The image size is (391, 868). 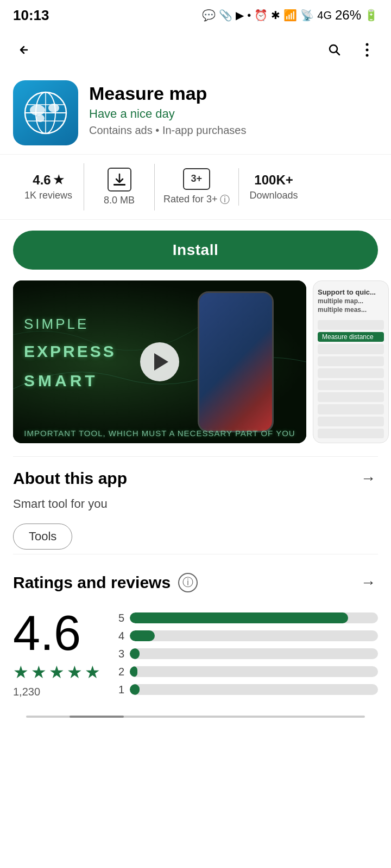 I want to click on bar-row-1: 1, so click(x=245, y=690).